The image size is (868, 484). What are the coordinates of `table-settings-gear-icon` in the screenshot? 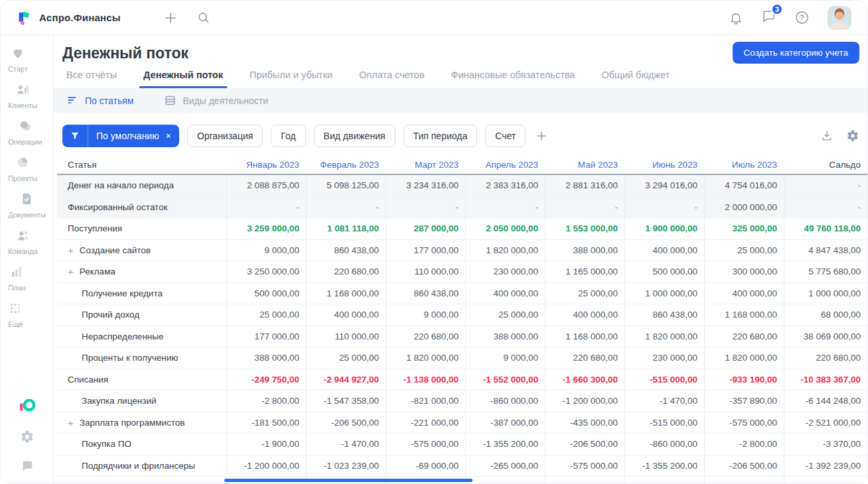 It's located at (853, 136).